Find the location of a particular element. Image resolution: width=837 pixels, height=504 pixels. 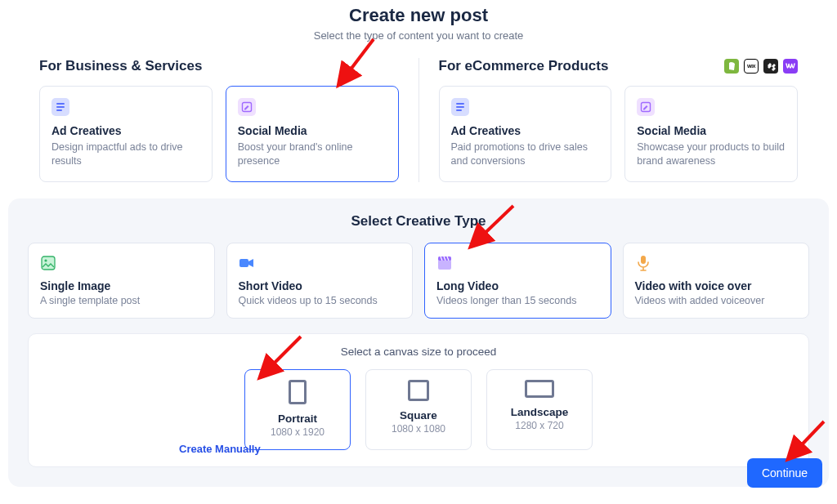

card-ecommerce-social-media: Social Media Showcase your products to b… is located at coordinates (711, 134).